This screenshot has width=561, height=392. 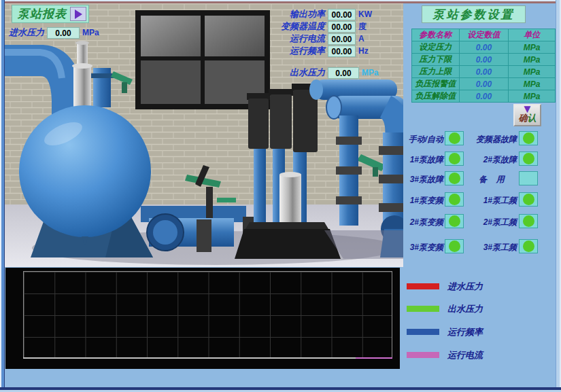 I want to click on play-triangle, so click(x=79, y=14).